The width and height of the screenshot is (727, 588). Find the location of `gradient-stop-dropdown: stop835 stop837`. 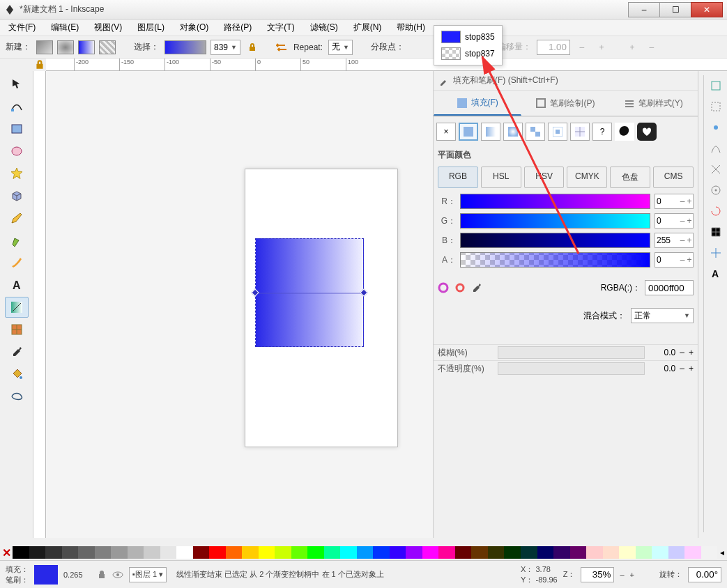

gradient-stop-dropdown: stop835 stop837 is located at coordinates (468, 45).